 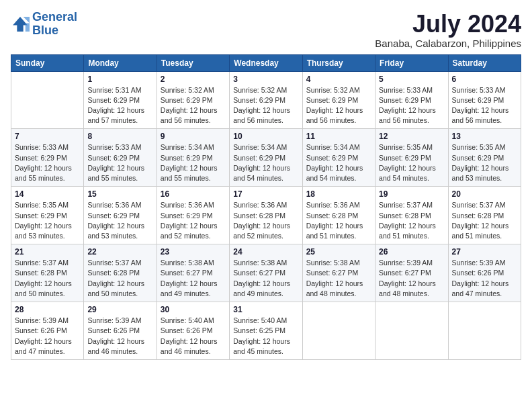 I want to click on calendar-cell: 19Sunrise: 5:37 AMSunset: 6:28 PMDayligh…, so click(x=412, y=216).